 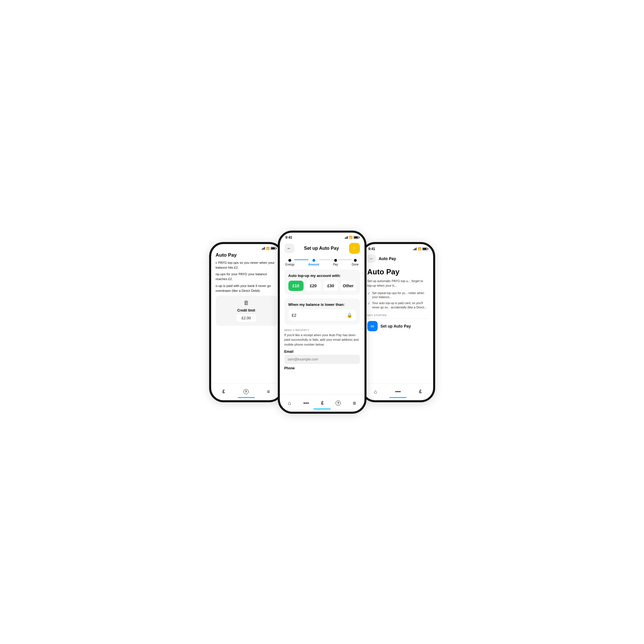 I want to click on balance-title: When my balance is lower than:, so click(x=322, y=305).